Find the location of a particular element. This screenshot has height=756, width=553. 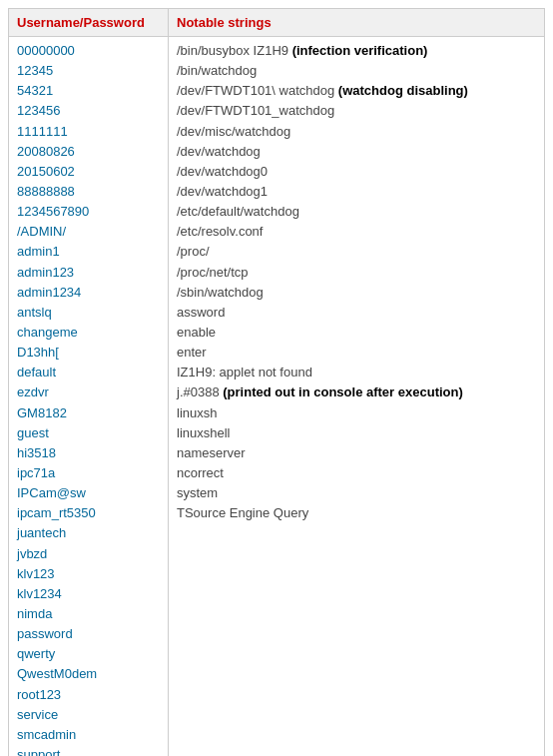

notable-item: /dev/watchdog is located at coordinates (356, 152).